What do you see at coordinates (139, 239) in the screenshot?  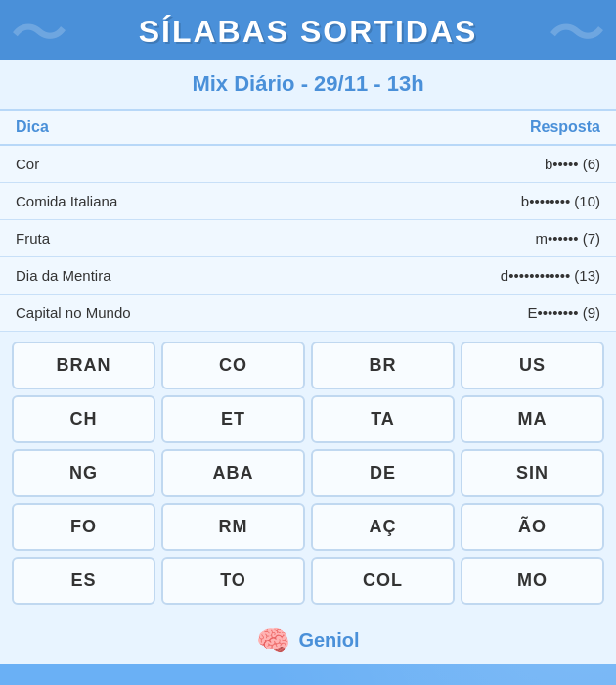 I see `clue-dica: Fruta` at bounding box center [139, 239].